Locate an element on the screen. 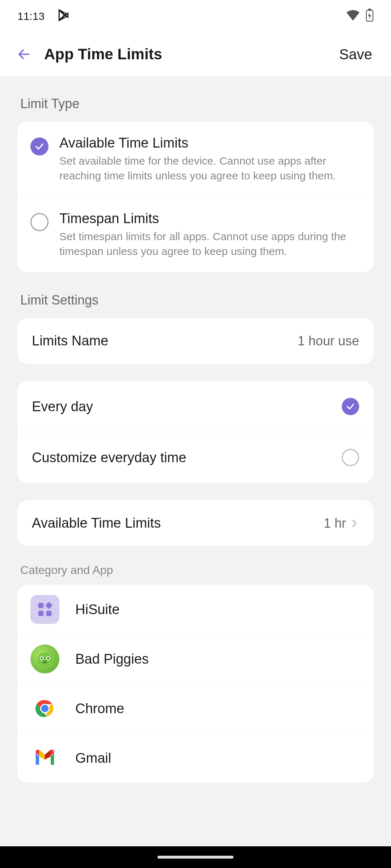  app-name: HiSuite is located at coordinates (98, 610).